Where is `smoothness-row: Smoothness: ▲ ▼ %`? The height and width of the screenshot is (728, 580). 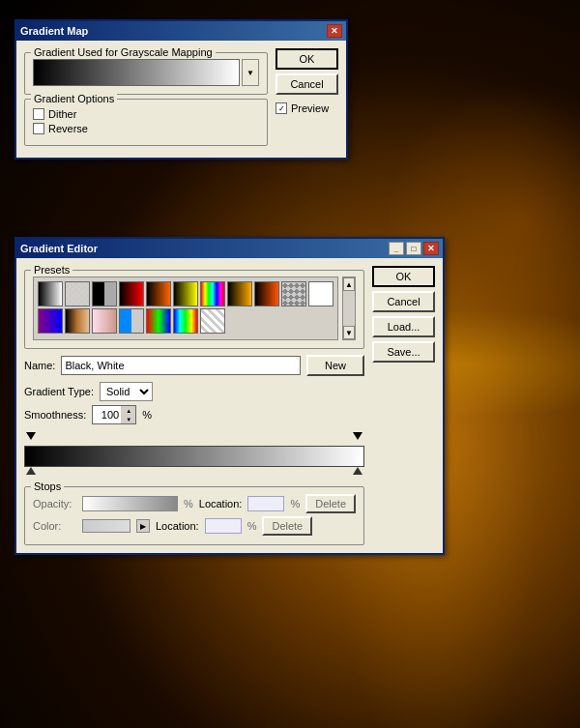
smoothness-row: Smoothness: ▲ ▼ % is located at coordinates (194, 415).